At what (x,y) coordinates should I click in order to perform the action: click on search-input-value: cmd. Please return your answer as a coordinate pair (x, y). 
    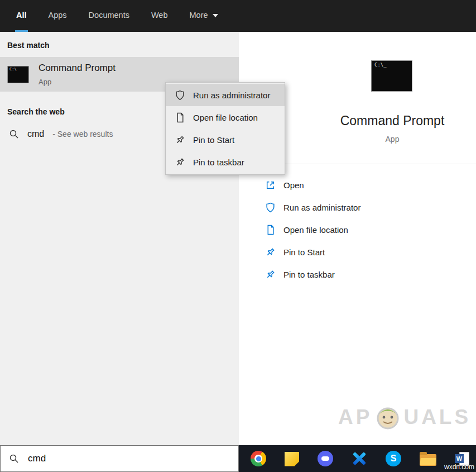
    Looking at the image, I should click on (37, 459).